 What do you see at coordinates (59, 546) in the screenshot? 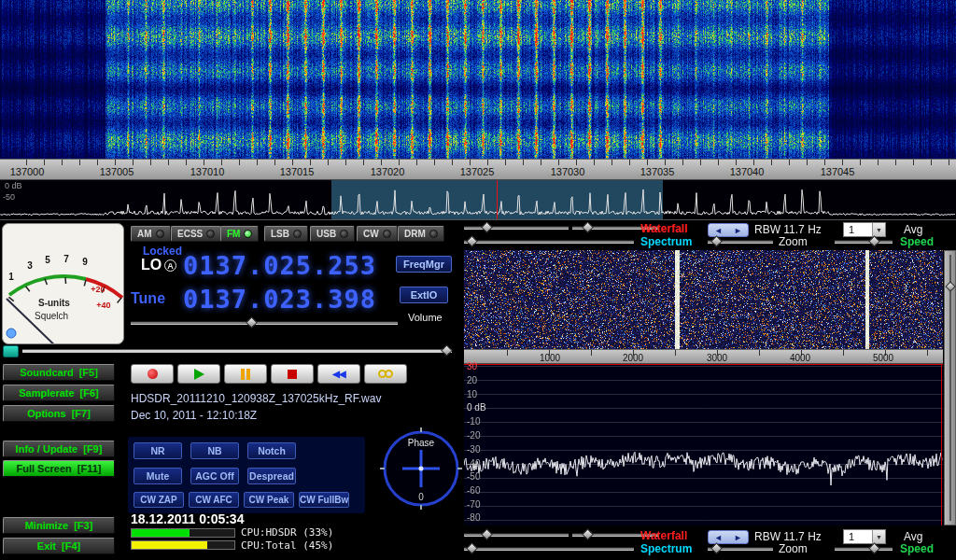
I see `exit-button: Exit[F4]` at bounding box center [59, 546].